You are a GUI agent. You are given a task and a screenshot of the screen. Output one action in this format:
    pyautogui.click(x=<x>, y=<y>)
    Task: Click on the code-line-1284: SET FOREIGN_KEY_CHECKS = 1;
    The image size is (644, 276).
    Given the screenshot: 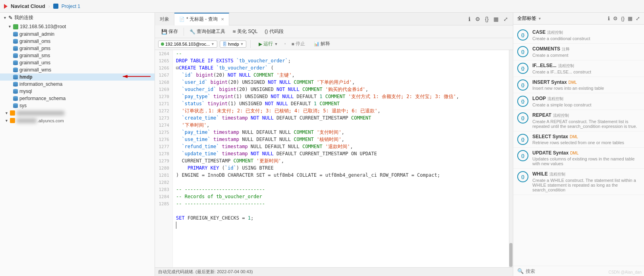 What is the action you would take?
    pyautogui.click(x=341, y=218)
    